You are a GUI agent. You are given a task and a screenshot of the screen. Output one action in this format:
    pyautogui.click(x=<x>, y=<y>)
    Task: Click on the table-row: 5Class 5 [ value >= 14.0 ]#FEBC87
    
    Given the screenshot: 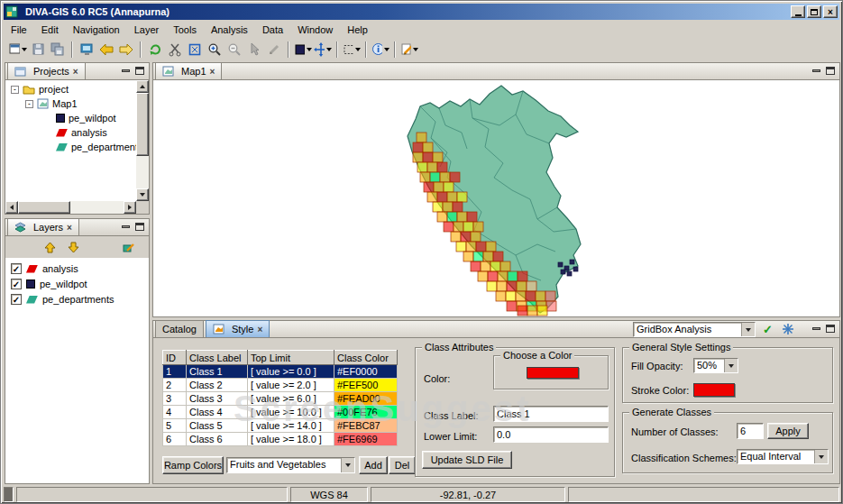 What is the action you would take?
    pyautogui.click(x=280, y=426)
    